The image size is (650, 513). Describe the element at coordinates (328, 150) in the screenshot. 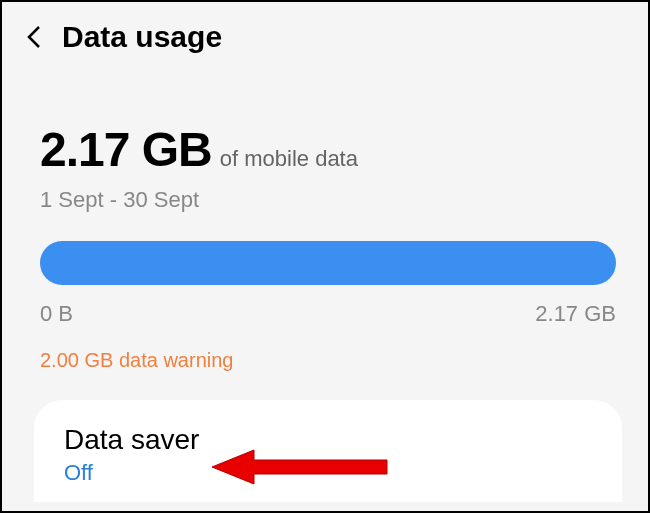

I see `usage-summary: 2.17 GB of mobile data` at that location.